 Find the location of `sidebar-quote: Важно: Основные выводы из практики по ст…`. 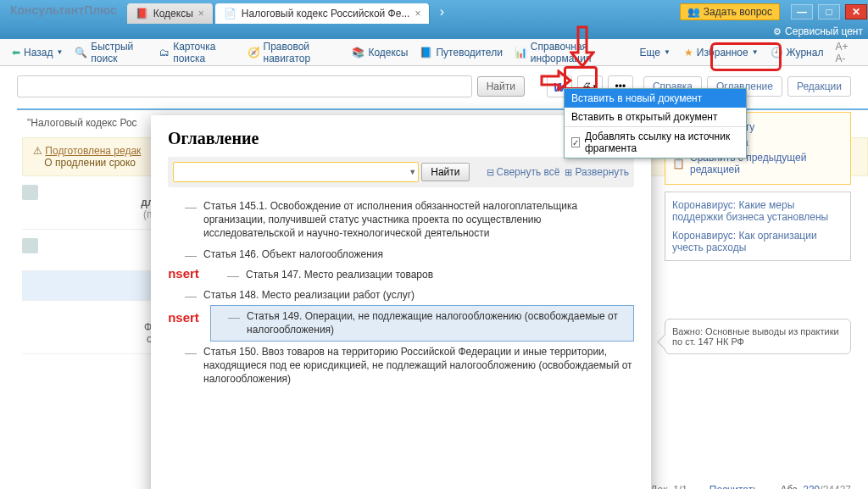

sidebar-quote: Важно: Основные выводы из практики по ст… is located at coordinates (758, 336).